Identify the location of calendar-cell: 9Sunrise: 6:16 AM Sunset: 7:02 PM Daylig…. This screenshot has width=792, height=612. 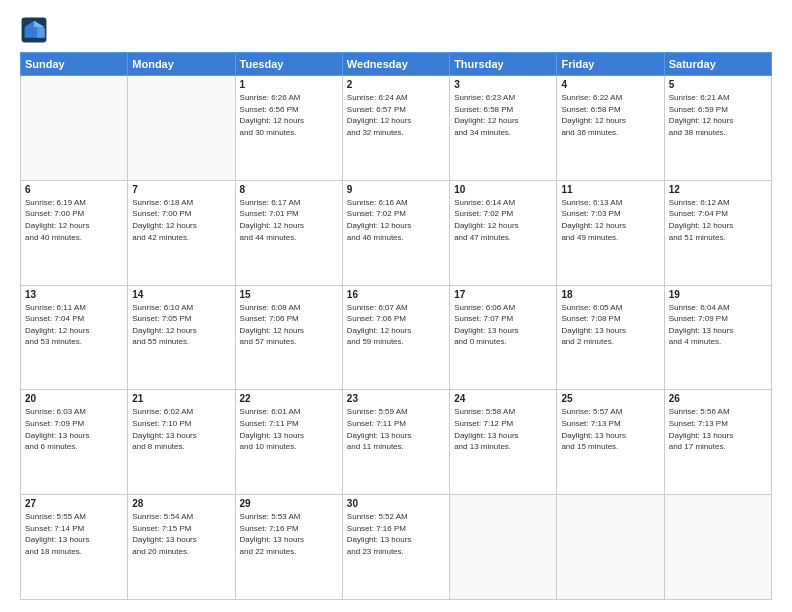
(396, 232).